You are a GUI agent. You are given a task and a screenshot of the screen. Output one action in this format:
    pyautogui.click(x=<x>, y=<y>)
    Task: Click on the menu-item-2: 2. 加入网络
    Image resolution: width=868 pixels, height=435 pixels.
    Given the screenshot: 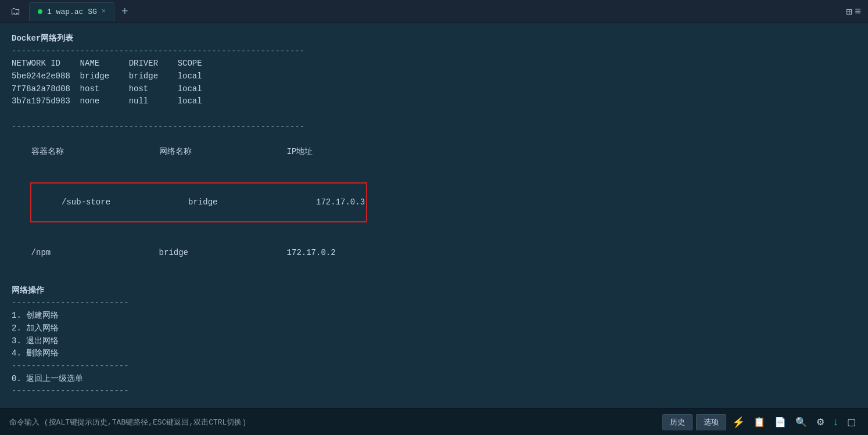 What is the action you would take?
    pyautogui.click(x=434, y=329)
    